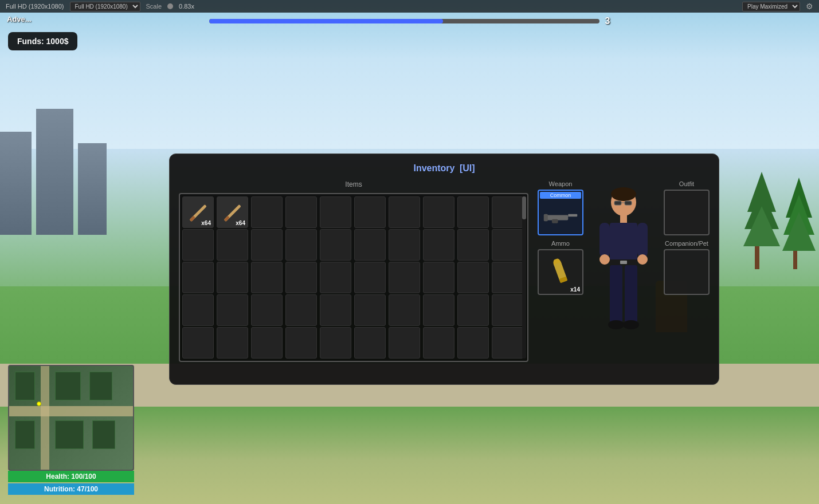  Describe the element at coordinates (771, 7) in the screenshot. I see `play-mode-dropdown: Play Maximized` at that location.